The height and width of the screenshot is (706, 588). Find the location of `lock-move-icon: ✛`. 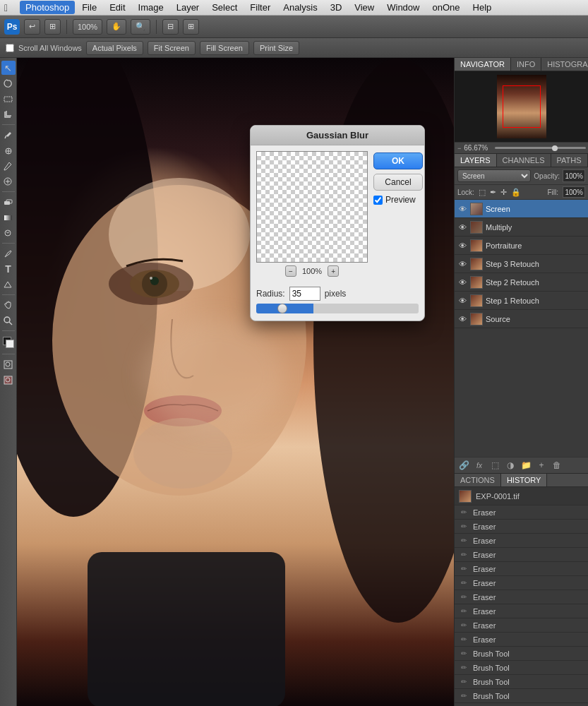

lock-move-icon: ✛ is located at coordinates (504, 192).